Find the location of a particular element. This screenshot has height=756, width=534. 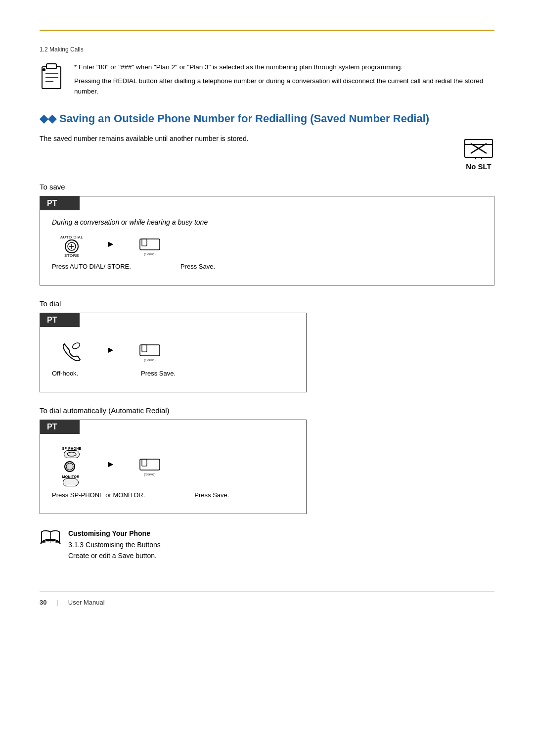

to-dial-auto-steps: SP-PHONE MONITOR is located at coordinates (173, 467).